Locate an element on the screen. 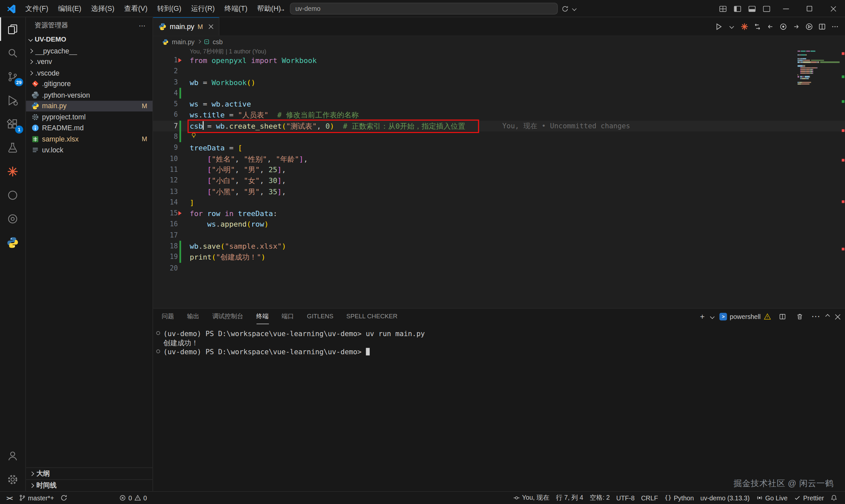 This screenshot has width=845, height=504. status-eol: CRLF is located at coordinates (650, 498).